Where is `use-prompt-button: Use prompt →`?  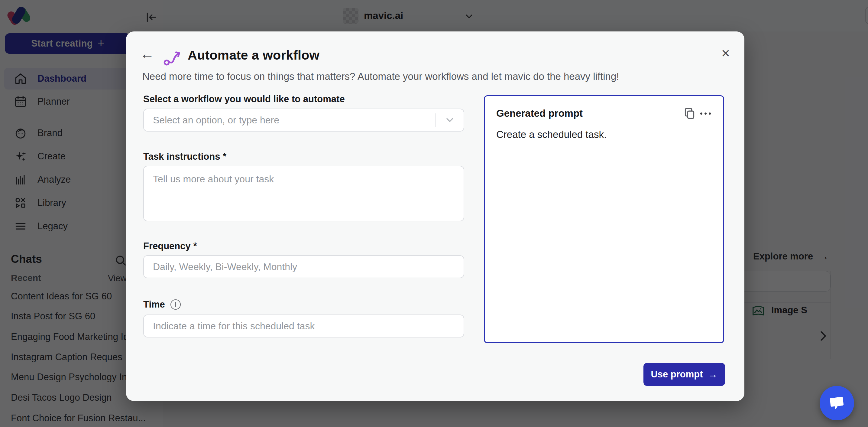 use-prompt-button: Use prompt → is located at coordinates (684, 374).